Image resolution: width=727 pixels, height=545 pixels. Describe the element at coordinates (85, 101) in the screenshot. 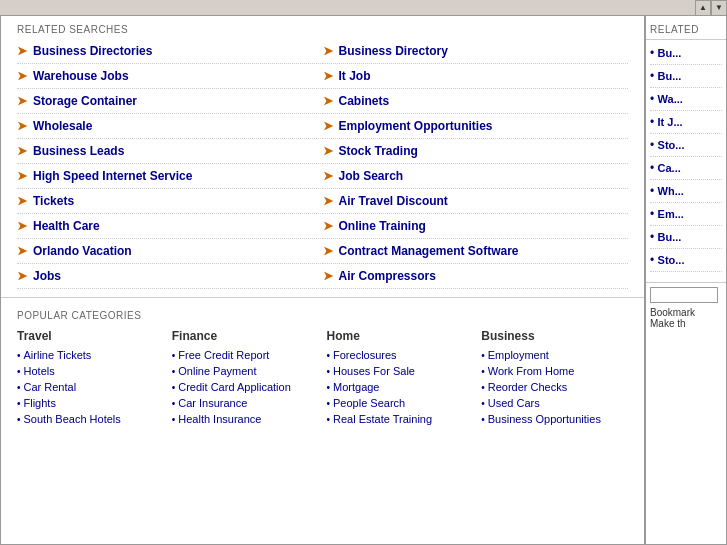

I see `search-link: Storage Container` at that location.